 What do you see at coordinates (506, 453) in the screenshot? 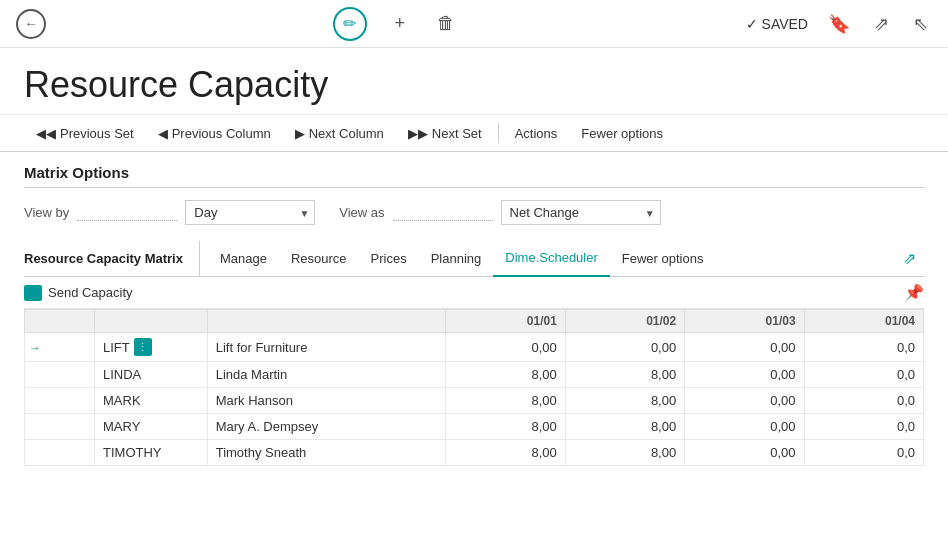
I see `row-val1: 8,00` at bounding box center [506, 453].